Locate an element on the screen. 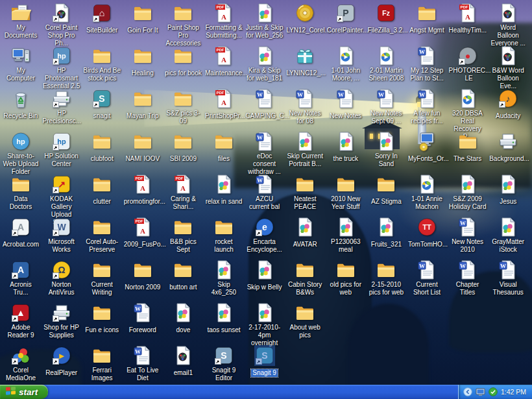 This screenshot has width=532, height=399. desktop-icon: Skip 4x6_250 is located at coordinates (224, 278).